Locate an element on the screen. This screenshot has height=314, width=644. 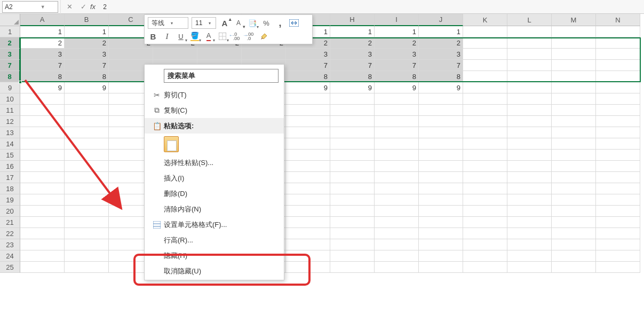
row-header: 7 is located at coordinates (10, 65).